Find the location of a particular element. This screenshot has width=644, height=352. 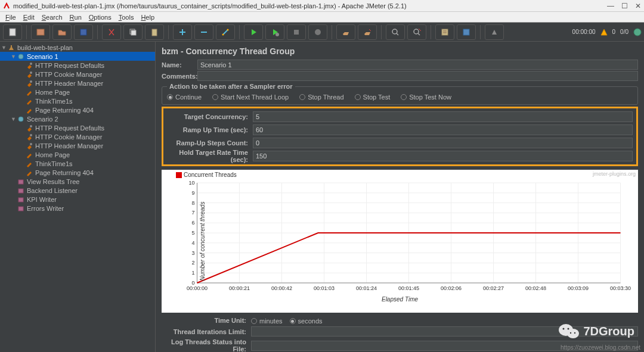

panel-title: bzm - Concurrency Thread Group is located at coordinates (400, 51).